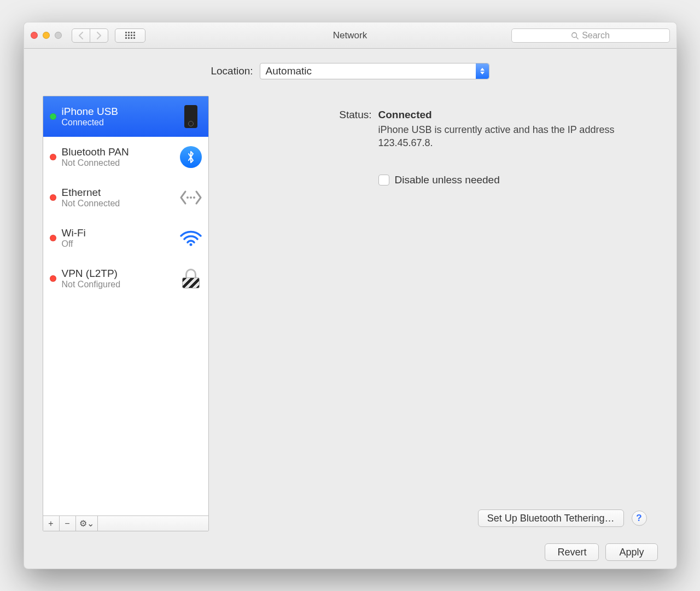 Image resolution: width=700 pixels, height=591 pixels. I want to click on disable-unless-needed-checkbox, so click(384, 180).